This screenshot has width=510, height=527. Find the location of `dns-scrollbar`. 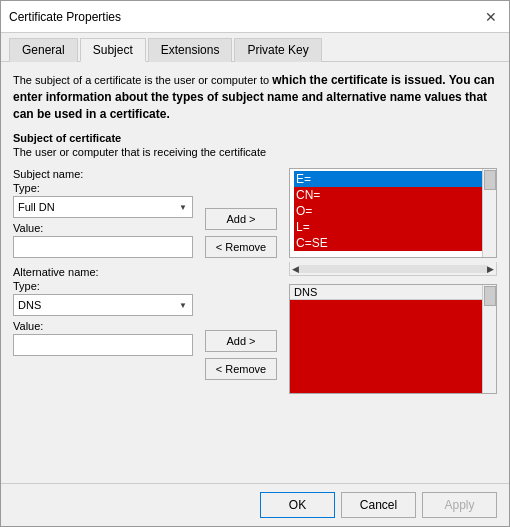

dns-scrollbar is located at coordinates (489, 339).